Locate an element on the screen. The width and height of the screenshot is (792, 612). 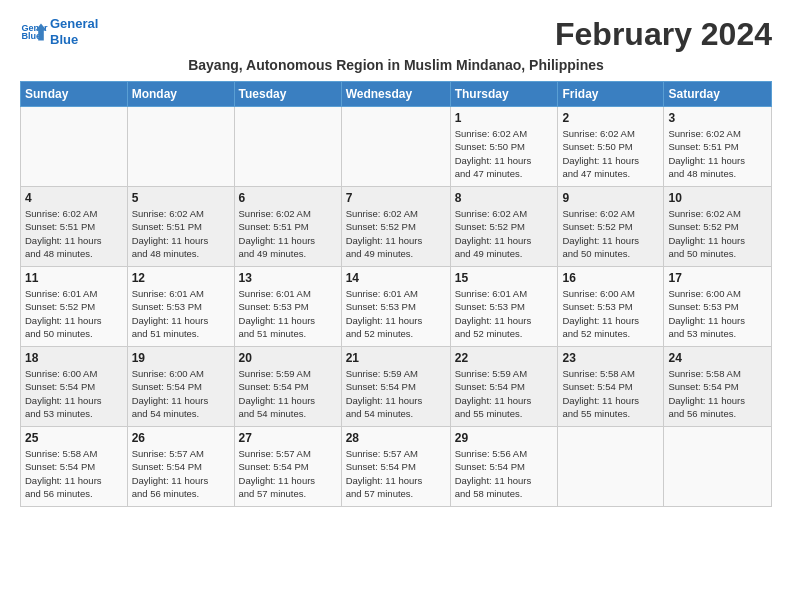
calendar-cell: 27Sunrise: 5:57 AMSunset: 5:54 PMDayligh… is located at coordinates (288, 467).